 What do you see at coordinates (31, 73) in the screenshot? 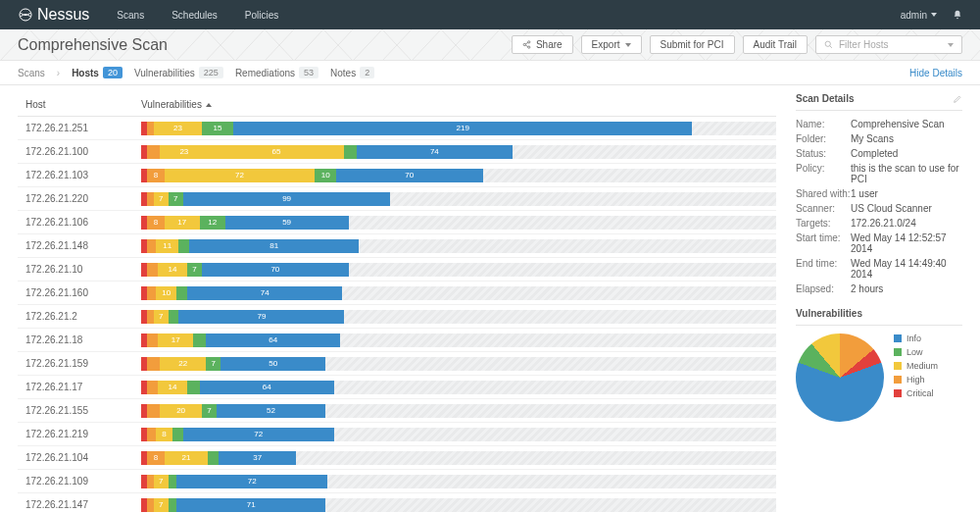
I see `breadcrumb-scans: Scans` at bounding box center [31, 73].